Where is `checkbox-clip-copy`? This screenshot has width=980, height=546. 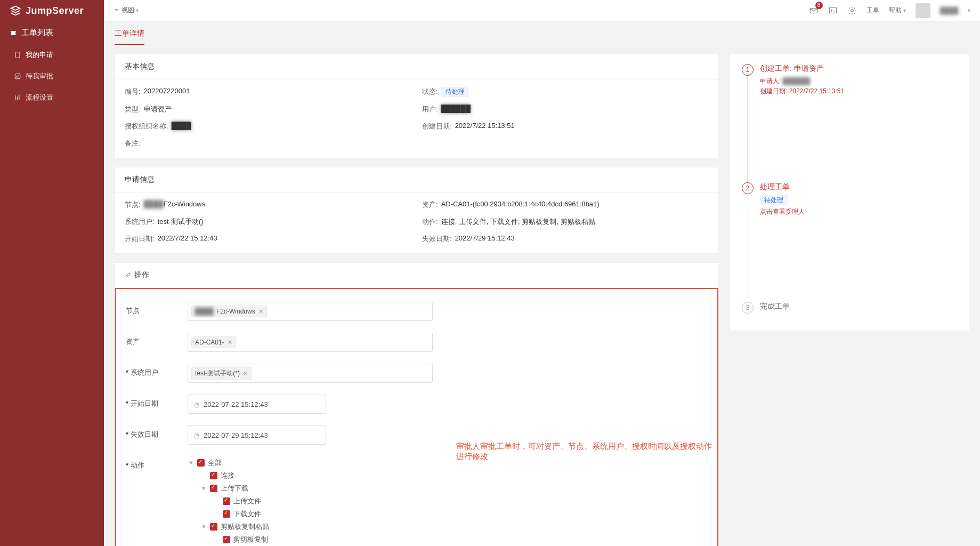
checkbox-clip-copy is located at coordinates (226, 540).